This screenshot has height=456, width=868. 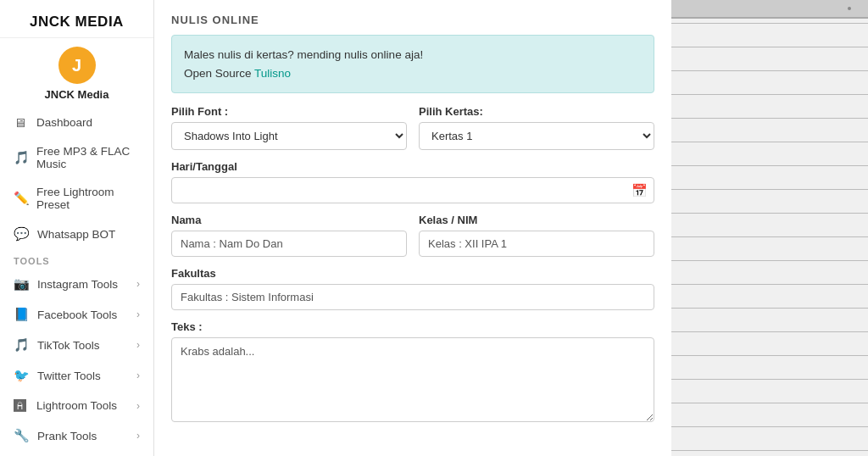 I want to click on teks-group: Teks : Krabs adalah..., so click(x=413, y=371).